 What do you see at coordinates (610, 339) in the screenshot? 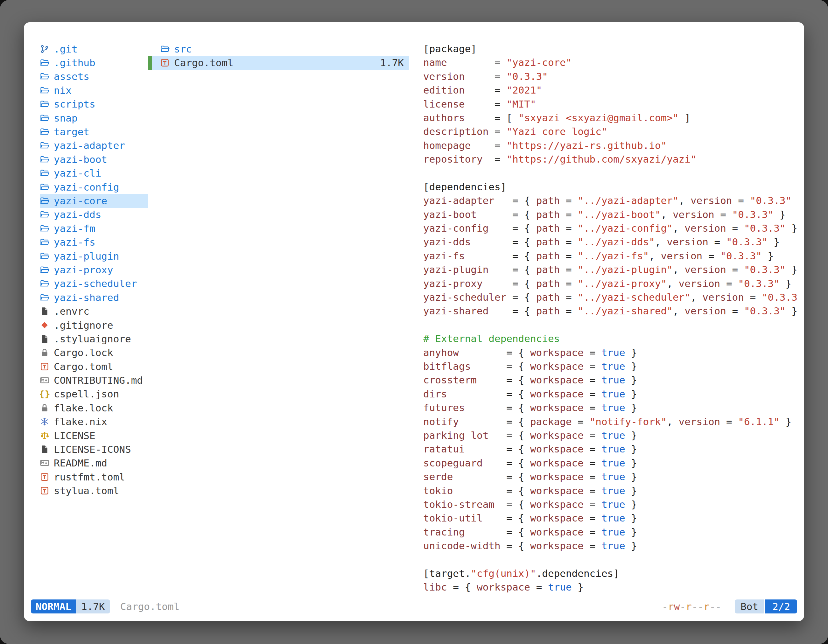
I see `preview-line: # External dependencies` at bounding box center [610, 339].